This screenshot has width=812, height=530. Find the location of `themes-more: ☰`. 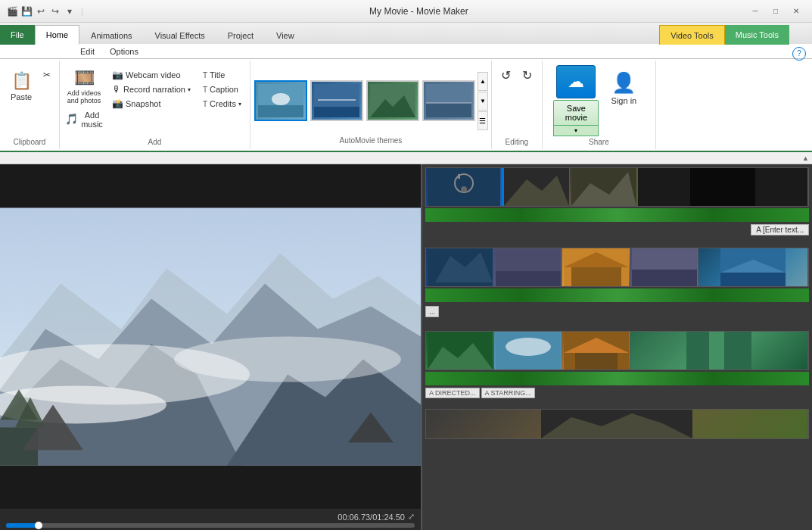

themes-more: ☰ is located at coordinates (483, 121).